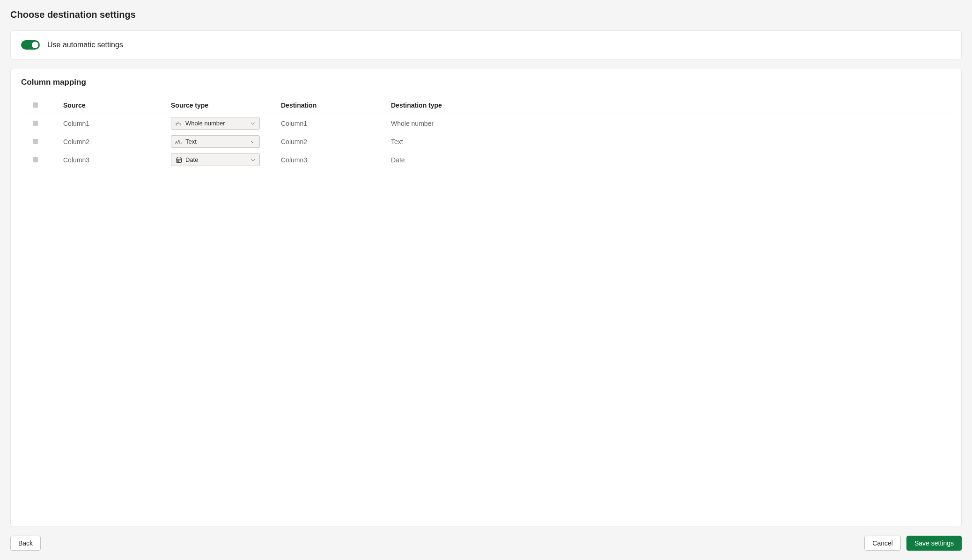 The image size is (972, 560). What do you see at coordinates (486, 106) in the screenshot?
I see `table-header-row: Source Source type Destination Destinati…` at bounding box center [486, 106].